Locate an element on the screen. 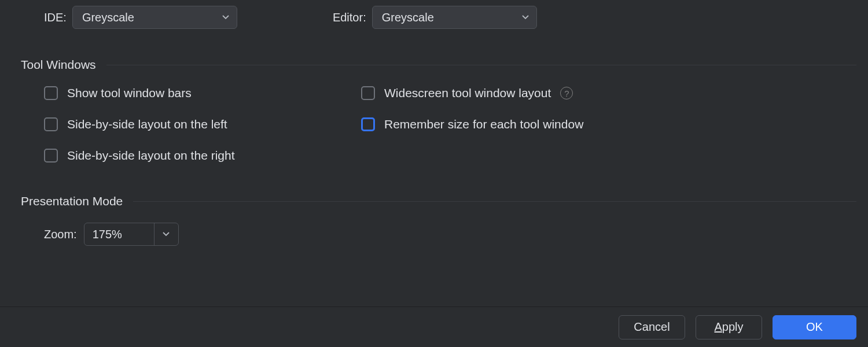 The image size is (868, 347). ide-dropdown: Greyscale is located at coordinates (155, 17).